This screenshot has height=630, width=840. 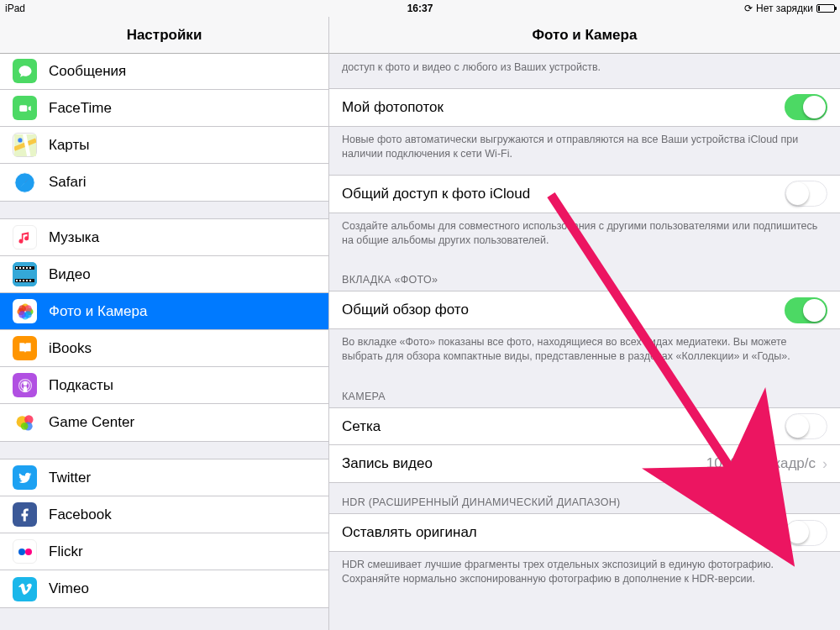 I want to click on twitter-icon, so click(x=25, y=477).